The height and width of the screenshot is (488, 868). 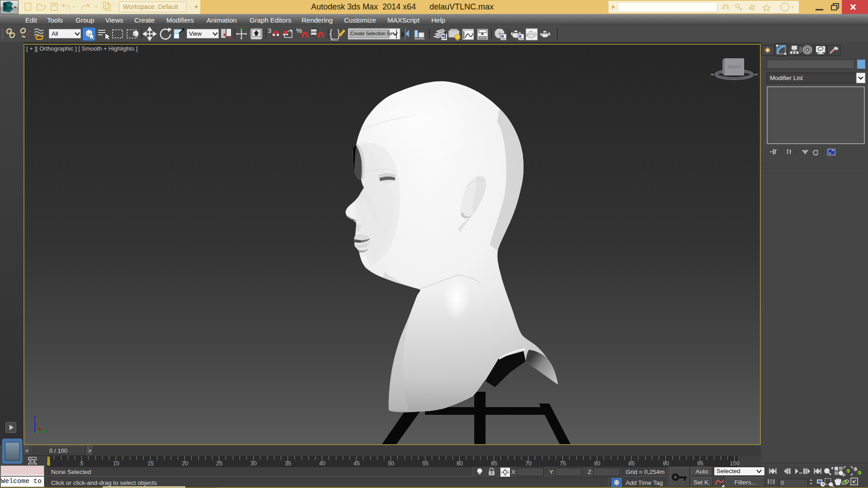 What do you see at coordinates (40, 429) in the screenshot?
I see `svg-text: x` at bounding box center [40, 429].